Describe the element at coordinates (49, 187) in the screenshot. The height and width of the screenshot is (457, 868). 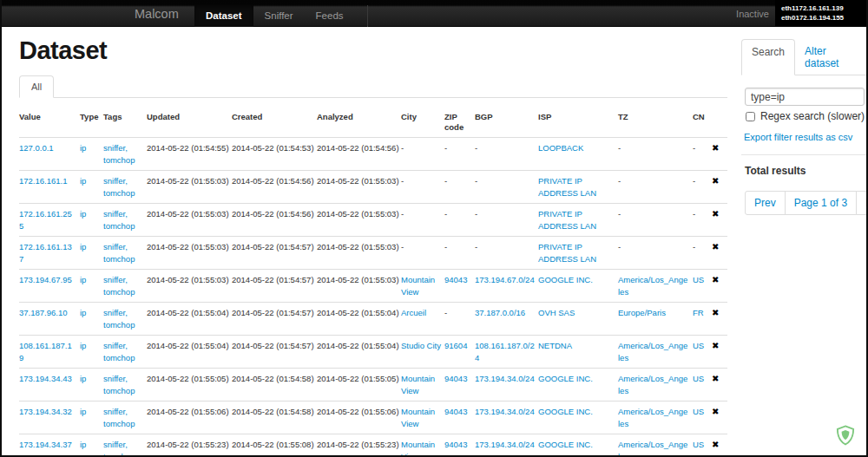
I see `cell-value: 172.16.161.1` at that location.